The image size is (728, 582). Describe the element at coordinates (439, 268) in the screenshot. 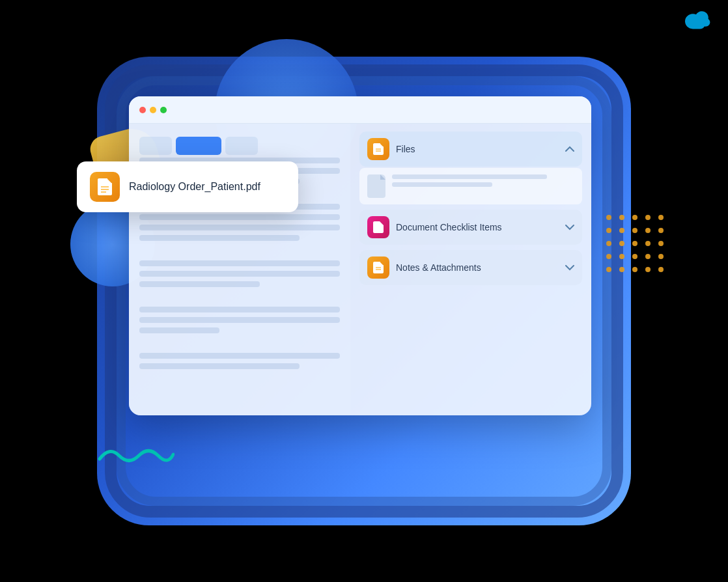

I see `notes-section-label: Notes & Attachments` at that location.